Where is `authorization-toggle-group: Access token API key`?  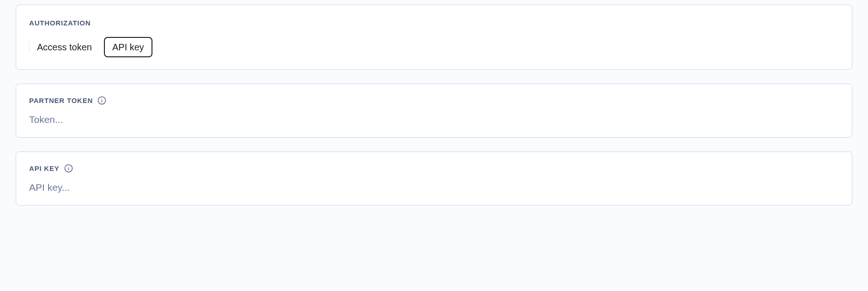
authorization-toggle-group: Access token API key is located at coordinates (434, 47).